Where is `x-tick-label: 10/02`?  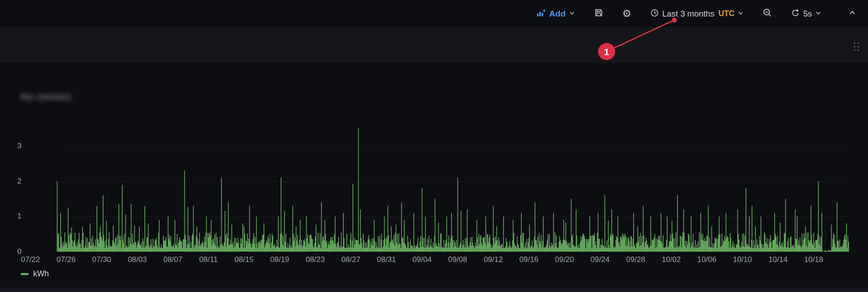
x-tick-label: 10/02 is located at coordinates (671, 260).